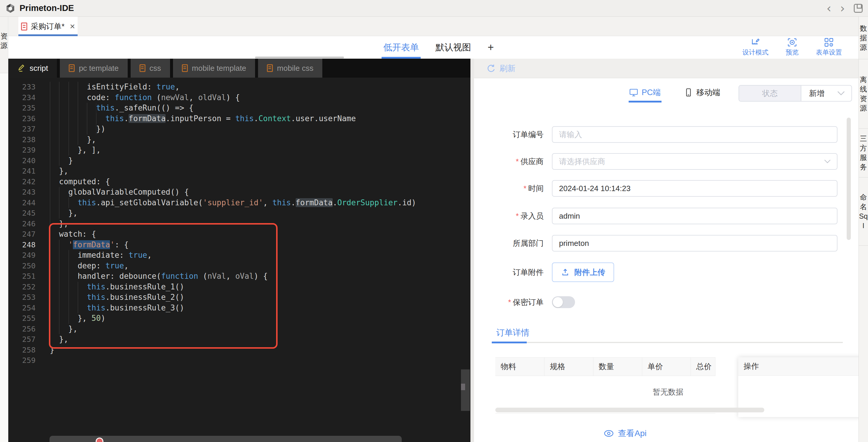 This screenshot has width=868, height=442. Describe the element at coordinates (26, 150) in the screenshot. I see `line-number: 239` at that location.